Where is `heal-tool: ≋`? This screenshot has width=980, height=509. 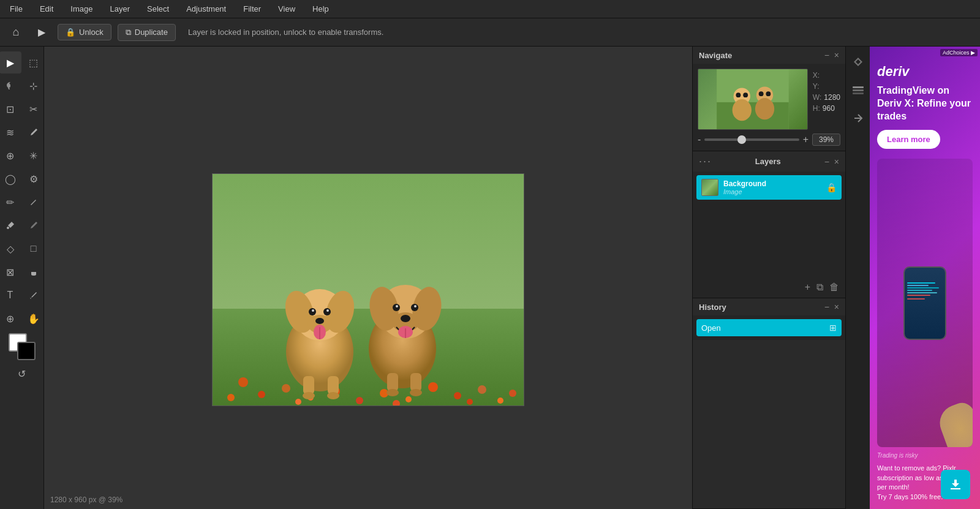 heal-tool: ≋ is located at coordinates (11, 132).